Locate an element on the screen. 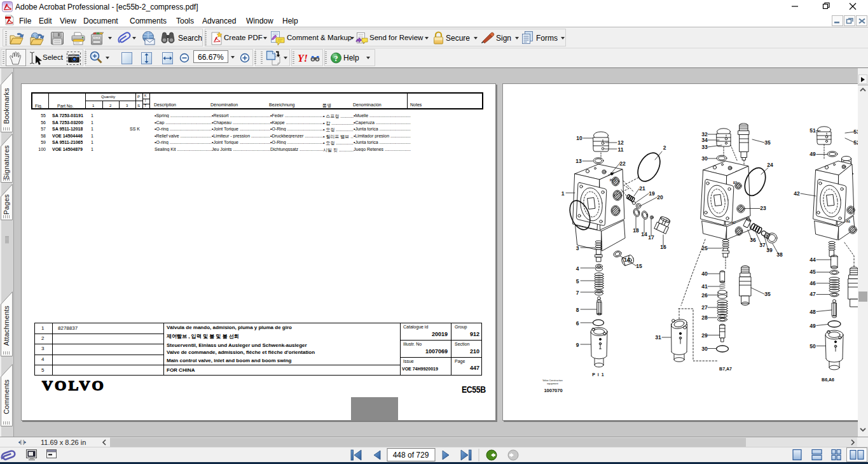 Image resolution: width=868 pixels, height=464 pixels. svg-text: 13 is located at coordinates (579, 161).